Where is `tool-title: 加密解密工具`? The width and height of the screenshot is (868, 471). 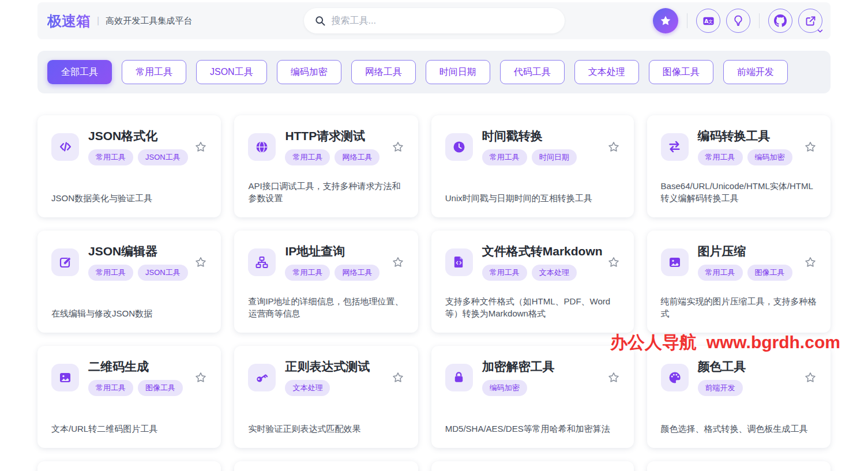 tool-title: 加密解密工具 is located at coordinates (542, 367).